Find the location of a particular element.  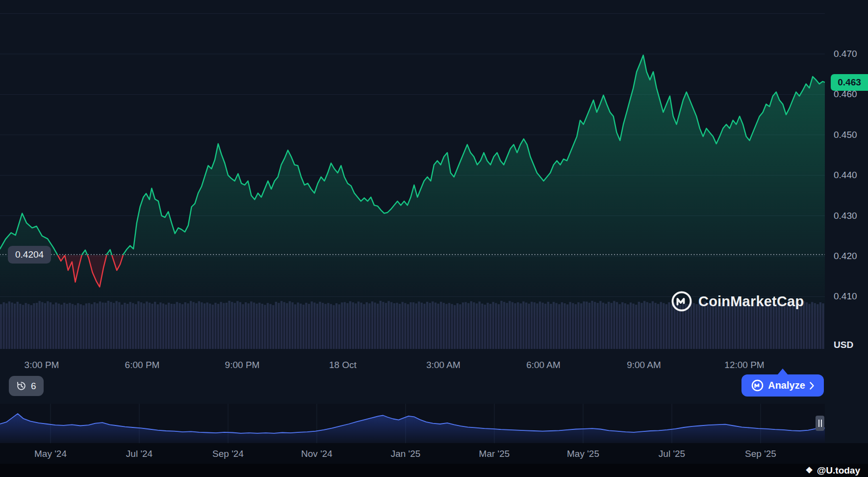

date-label: May '24 is located at coordinates (51, 454).